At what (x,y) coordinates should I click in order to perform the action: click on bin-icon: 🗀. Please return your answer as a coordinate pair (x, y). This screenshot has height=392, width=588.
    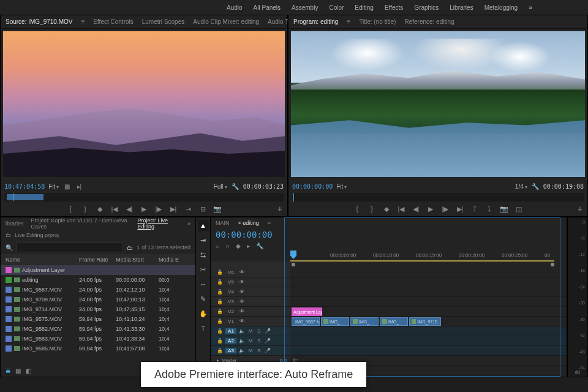
    Looking at the image, I should click on (9, 235).